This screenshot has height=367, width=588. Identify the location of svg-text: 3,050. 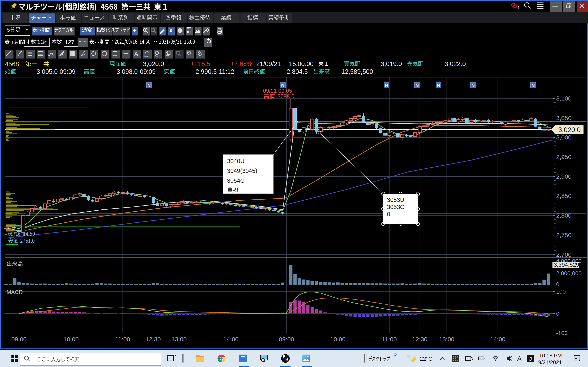
(564, 118).